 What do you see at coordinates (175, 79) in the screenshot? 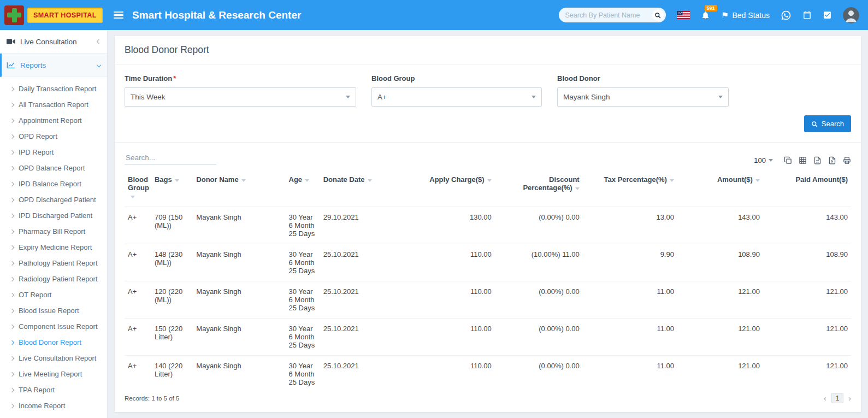
I see `required-asterisk: *` at bounding box center [175, 79].